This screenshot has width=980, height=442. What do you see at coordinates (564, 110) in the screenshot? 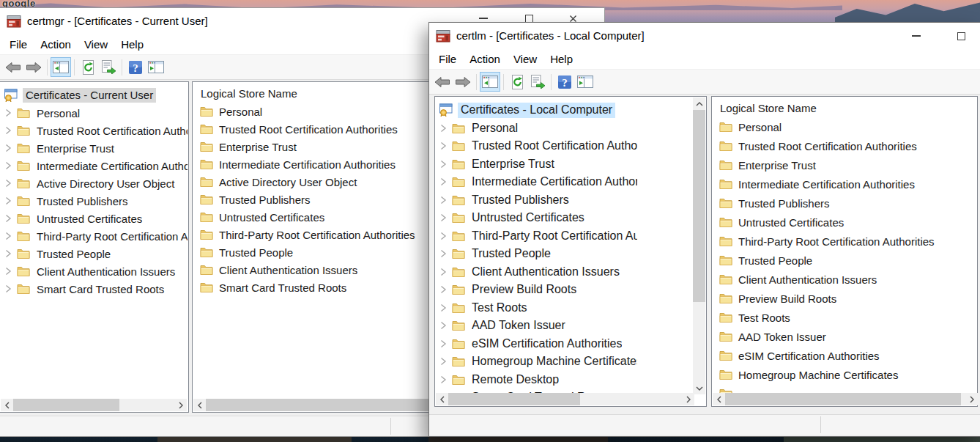
I see `tree-root-certificates-local-computer: Certificates - Local Computer` at bounding box center [564, 110].